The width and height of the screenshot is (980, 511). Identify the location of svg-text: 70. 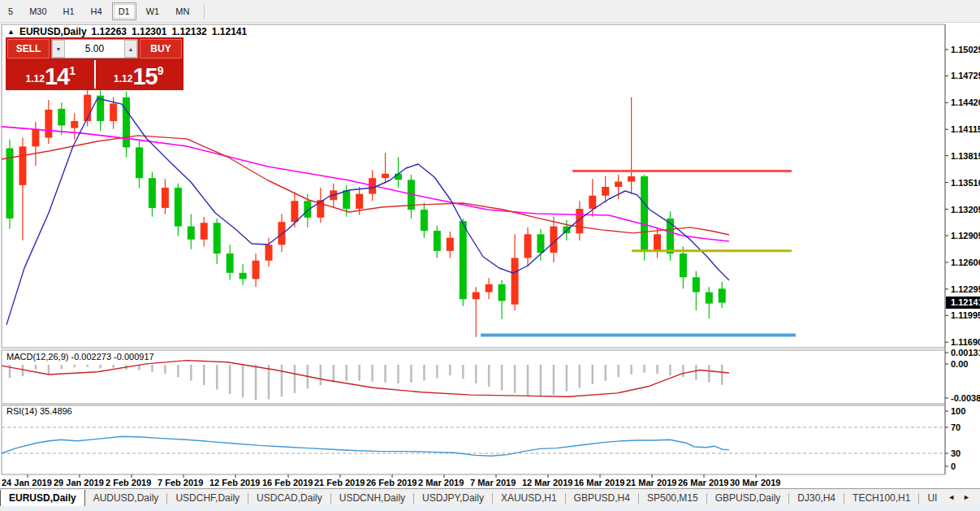
(956, 427).